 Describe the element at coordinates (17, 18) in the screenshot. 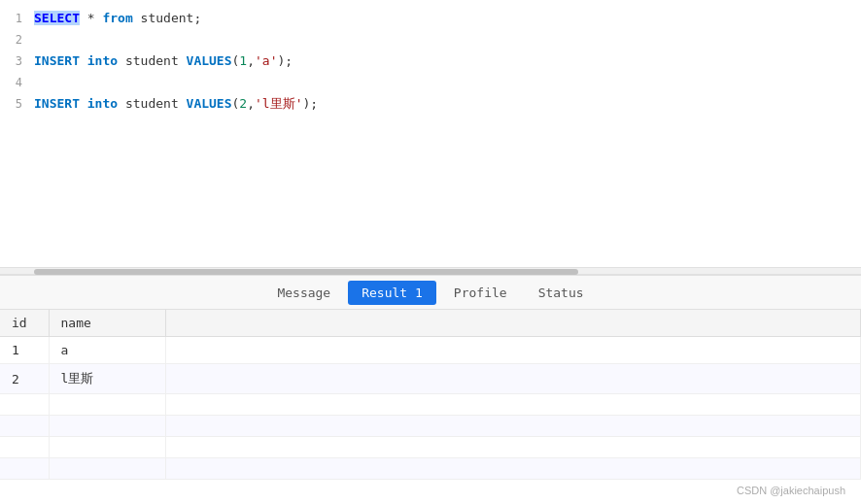

I see `line-number-1: 1` at that location.